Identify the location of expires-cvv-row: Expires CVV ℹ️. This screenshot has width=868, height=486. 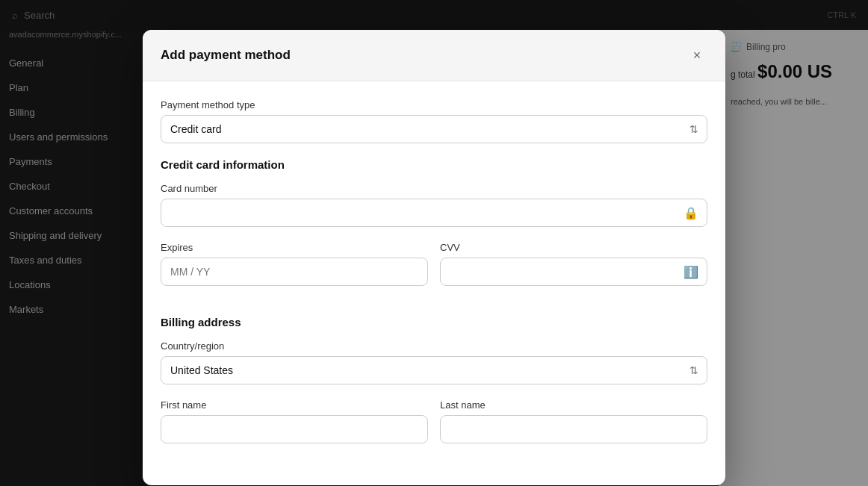
(434, 272).